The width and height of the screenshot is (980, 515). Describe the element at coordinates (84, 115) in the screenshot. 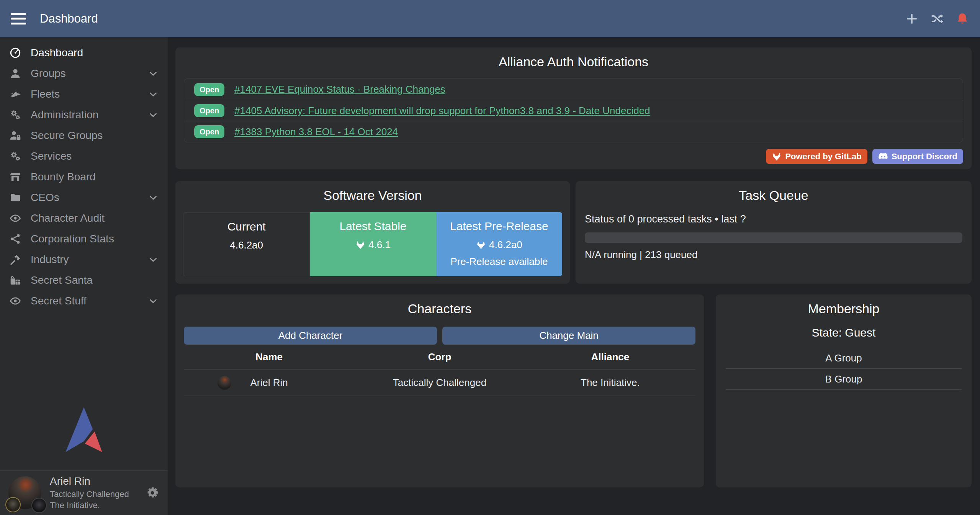

I see `sidebar-item-administration: Administration` at that location.